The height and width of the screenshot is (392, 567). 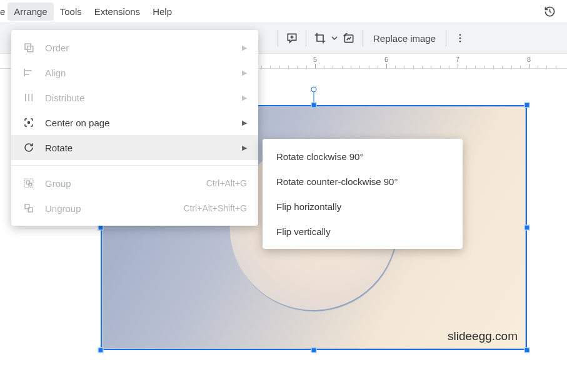 I want to click on menu-arrange: Arrange, so click(x=30, y=11).